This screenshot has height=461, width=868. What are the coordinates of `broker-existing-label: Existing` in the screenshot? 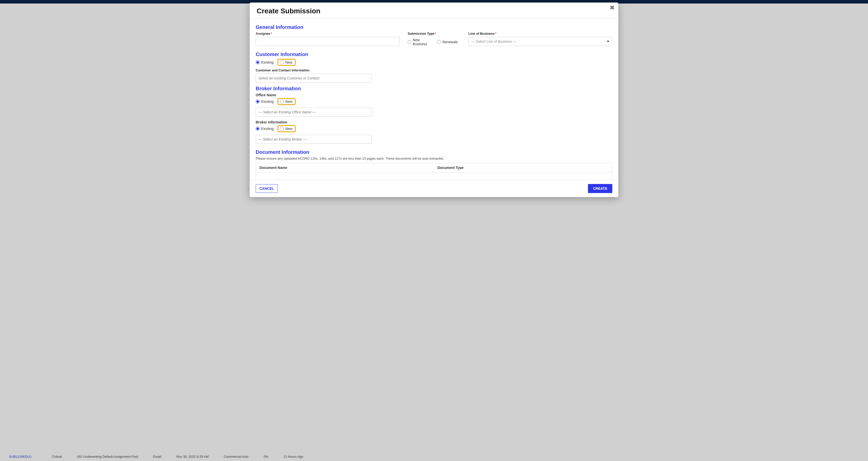 It's located at (268, 129).